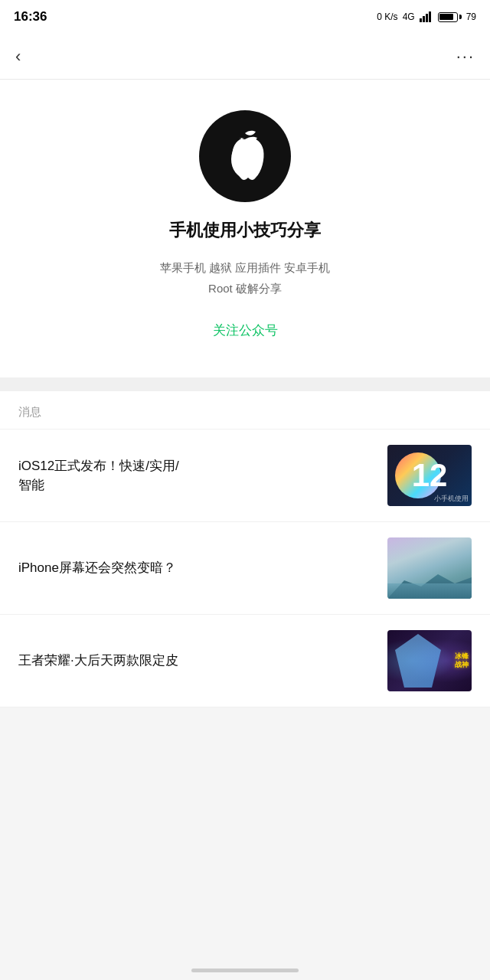 The width and height of the screenshot is (490, 980). I want to click on signal-icon, so click(426, 17).